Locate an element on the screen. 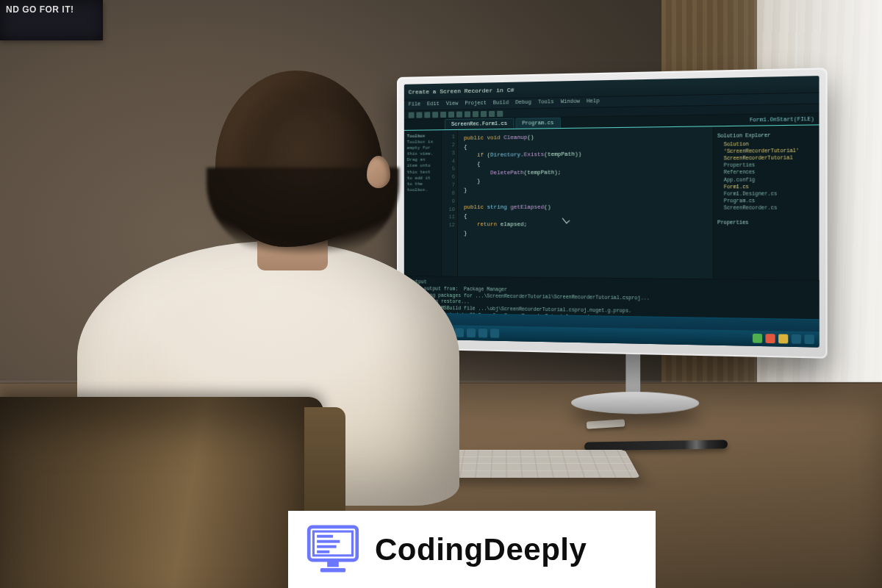  ide-solution-panel: Solution Explorer Solution 'ScreenRecord… is located at coordinates (766, 202).